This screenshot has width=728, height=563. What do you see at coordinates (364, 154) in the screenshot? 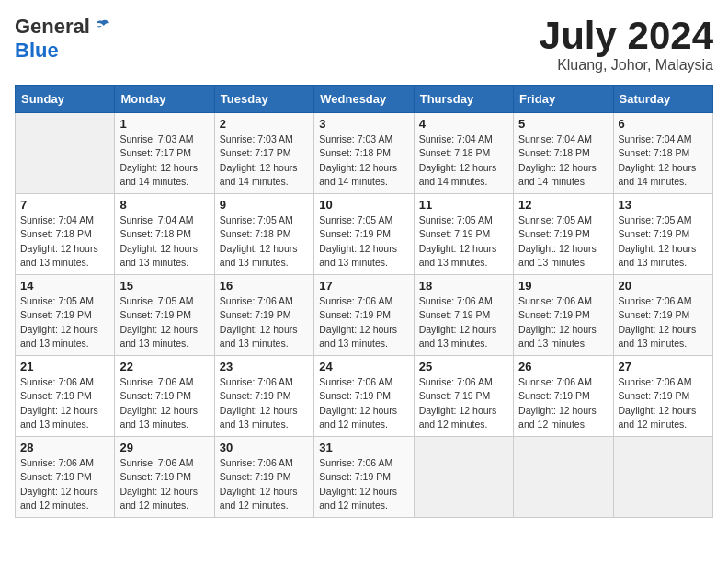
I see `calendar-cell: 3Sunrise: 7:03 AMSunset: 7:18 PMDaylight…` at bounding box center [364, 154].